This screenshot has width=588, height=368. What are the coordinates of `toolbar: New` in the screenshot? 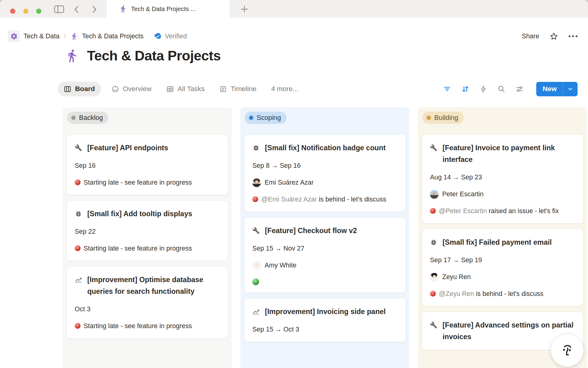 It's located at (510, 89).